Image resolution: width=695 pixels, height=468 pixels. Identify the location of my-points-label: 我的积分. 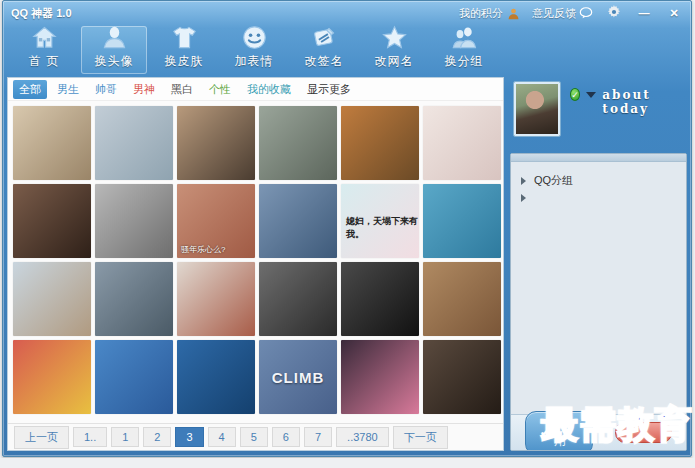
(481, 14).